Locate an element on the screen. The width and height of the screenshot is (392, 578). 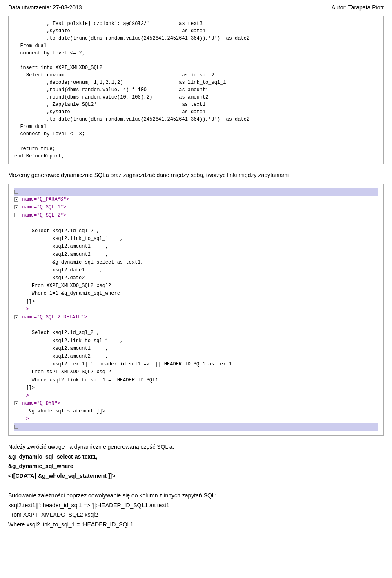
footer-line3: <![CDATA[ &g_whole_sql_statement ]]> is located at coordinates (196, 476).